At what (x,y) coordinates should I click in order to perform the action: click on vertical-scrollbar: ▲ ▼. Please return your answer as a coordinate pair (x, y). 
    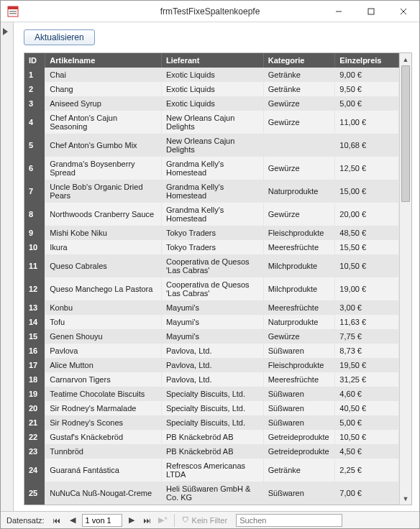
    Looking at the image, I should click on (406, 279).